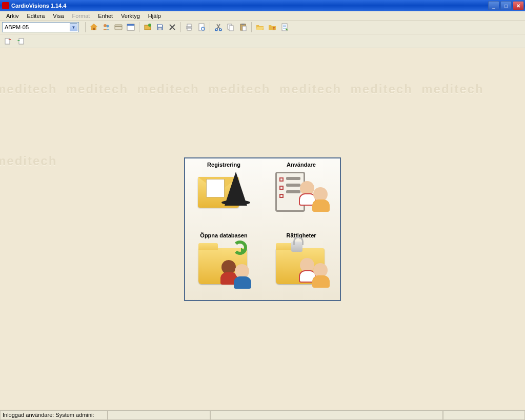  I want to click on device-select-value: ABPM-05, so click(16, 27).